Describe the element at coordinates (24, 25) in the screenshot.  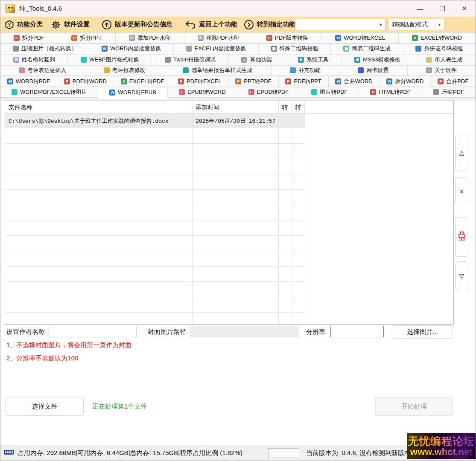
I see `toolbar-category-button: 功能分类` at that location.